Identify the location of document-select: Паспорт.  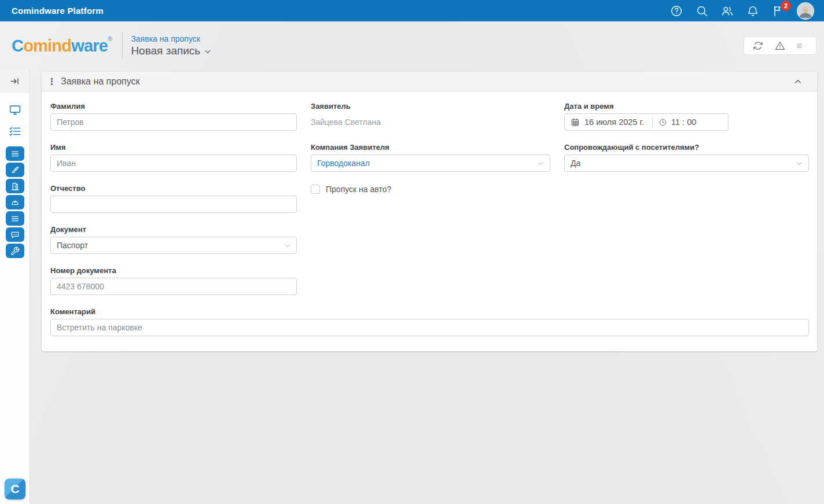
(174, 245).